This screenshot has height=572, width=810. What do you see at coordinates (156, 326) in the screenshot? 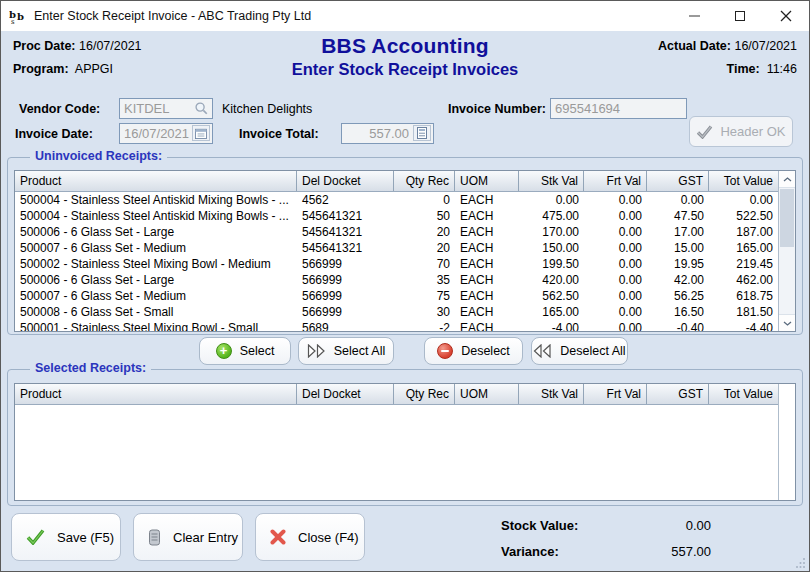
I see `cell-product: 500001 - Stainless Steel Mixing Bowl - S…` at bounding box center [156, 326].